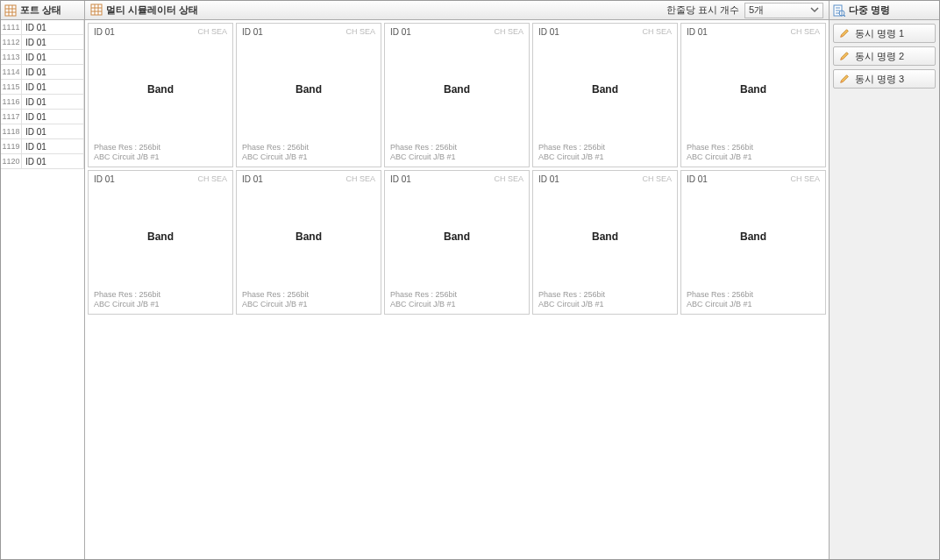  What do you see at coordinates (11, 117) in the screenshot?
I see `port-number: 1117` at bounding box center [11, 117].